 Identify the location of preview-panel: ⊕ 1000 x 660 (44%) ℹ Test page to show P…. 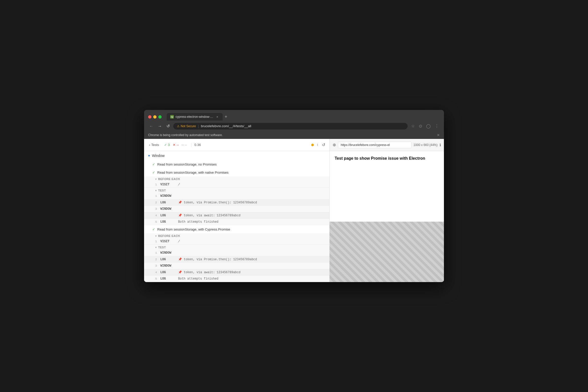
(387, 210).